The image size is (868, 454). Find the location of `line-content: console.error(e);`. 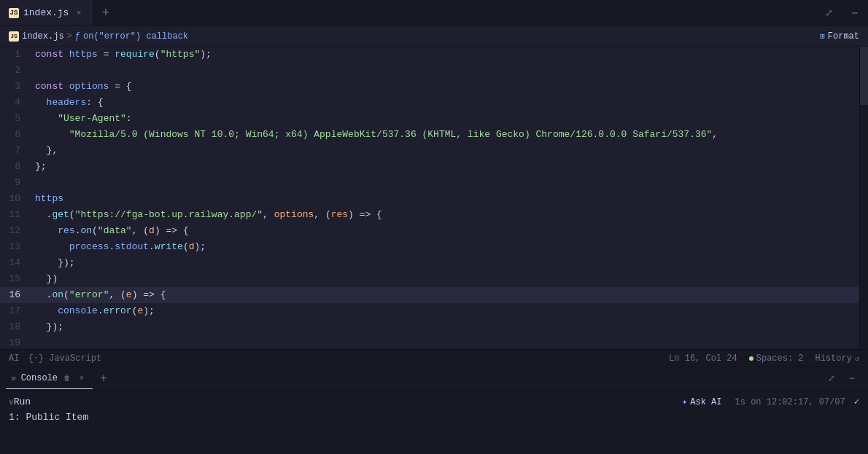

line-content: console.error(e); is located at coordinates (446, 311).